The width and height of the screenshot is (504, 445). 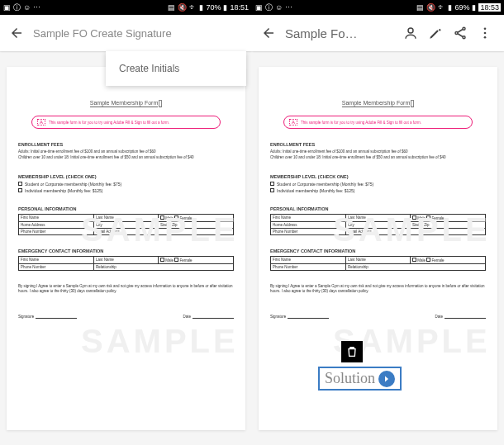 I want to click on clock-text: 18:53, so click(x=489, y=7).